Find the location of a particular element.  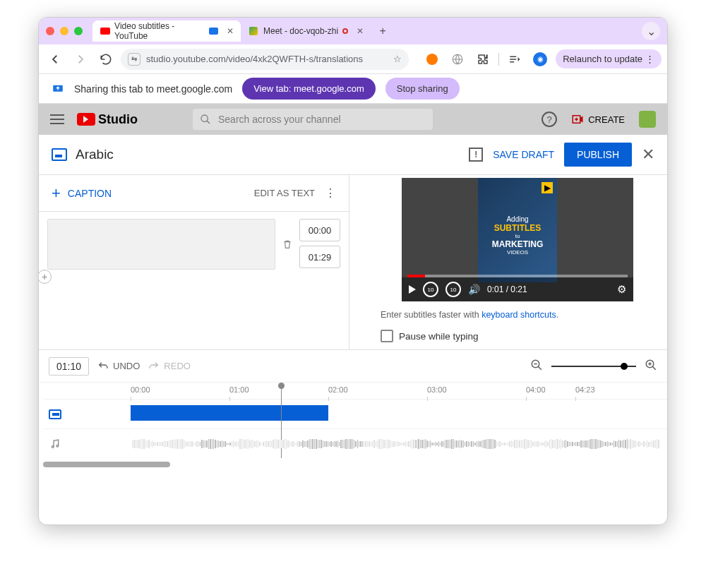

subtitles-icon is located at coordinates (59, 155).